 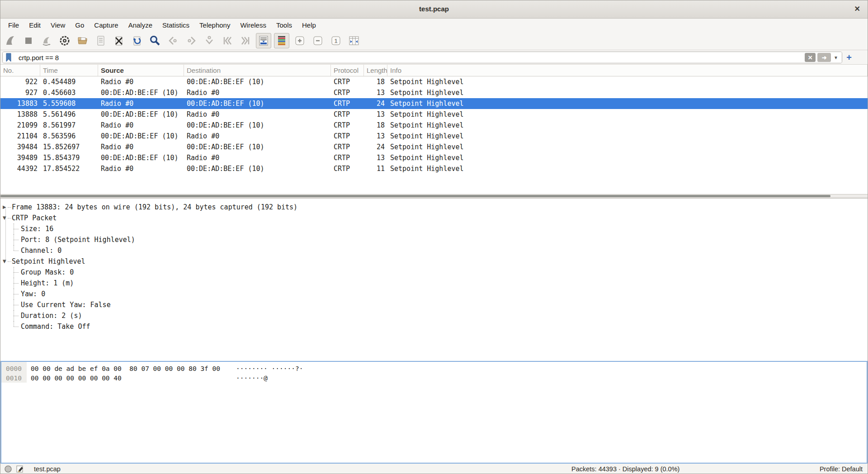 What do you see at coordinates (627, 71) in the screenshot?
I see `column-header-info: Info` at bounding box center [627, 71].